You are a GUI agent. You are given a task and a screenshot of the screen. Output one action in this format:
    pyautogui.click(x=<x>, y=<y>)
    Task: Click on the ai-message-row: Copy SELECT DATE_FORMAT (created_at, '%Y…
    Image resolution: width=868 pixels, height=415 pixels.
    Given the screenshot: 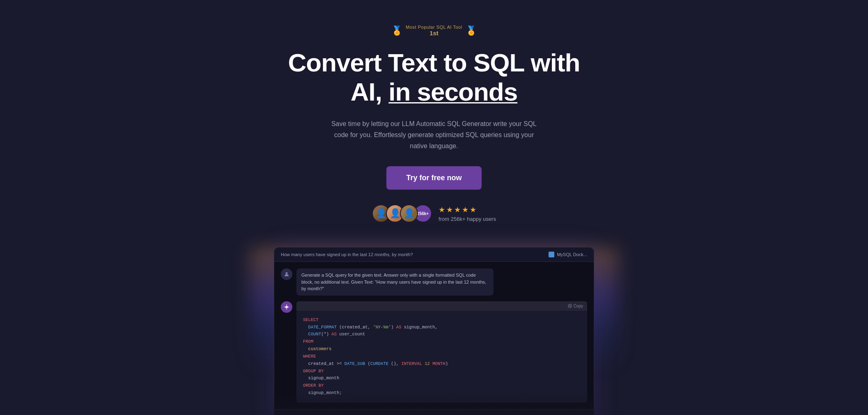 What is the action you would take?
    pyautogui.click(x=434, y=352)
    